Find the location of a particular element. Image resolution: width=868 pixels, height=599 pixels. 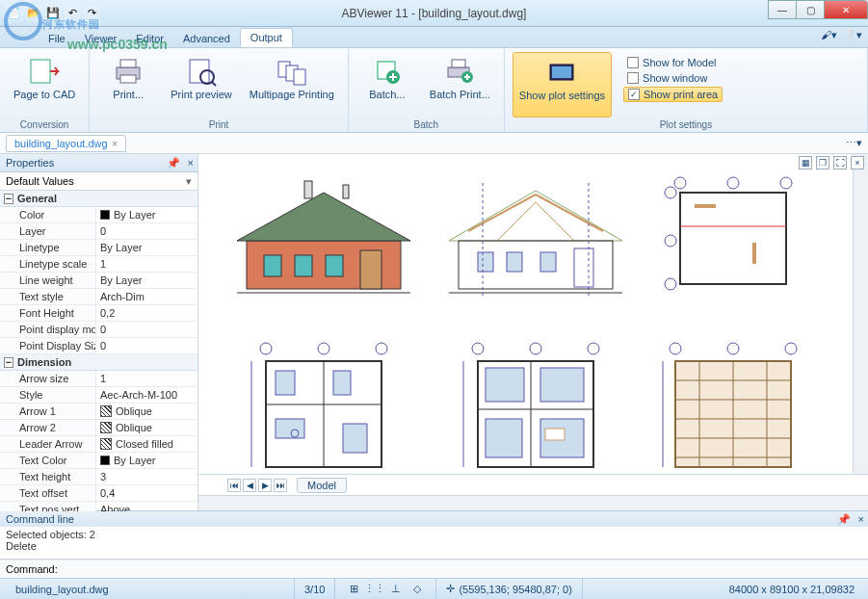

close-view-icon: × is located at coordinates (857, 163).